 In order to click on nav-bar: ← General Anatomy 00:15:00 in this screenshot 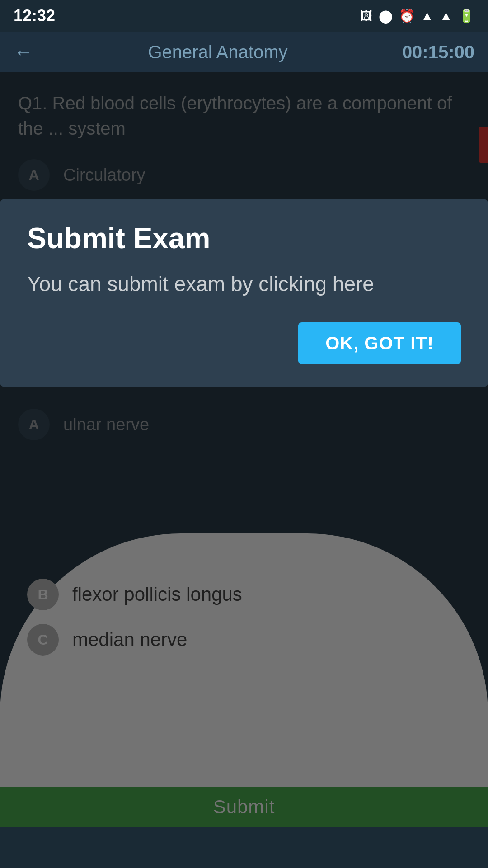, I will do `click(244, 52)`.